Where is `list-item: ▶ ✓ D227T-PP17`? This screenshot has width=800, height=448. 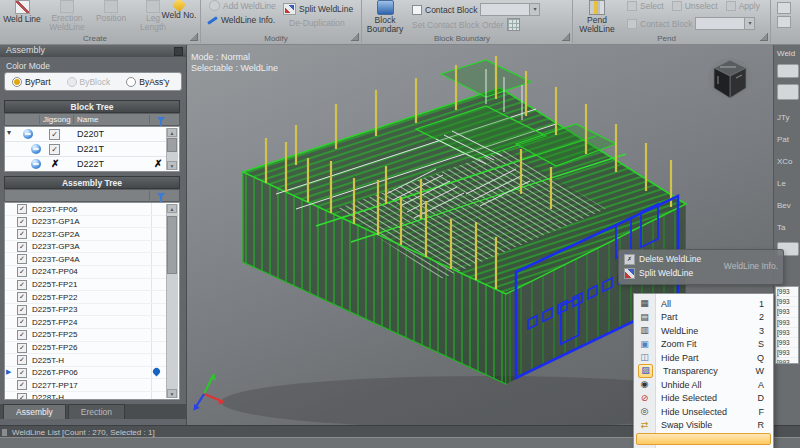 list-item: ▶ ✓ D227T-PP17 is located at coordinates (92, 386).